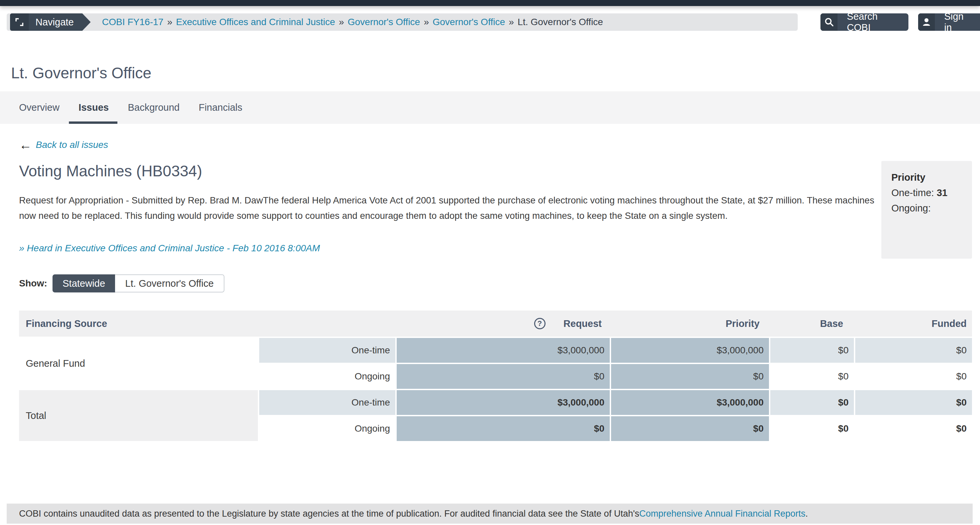  Describe the element at coordinates (327, 350) in the screenshot. I see `gf-onetime-label: One-time` at that location.